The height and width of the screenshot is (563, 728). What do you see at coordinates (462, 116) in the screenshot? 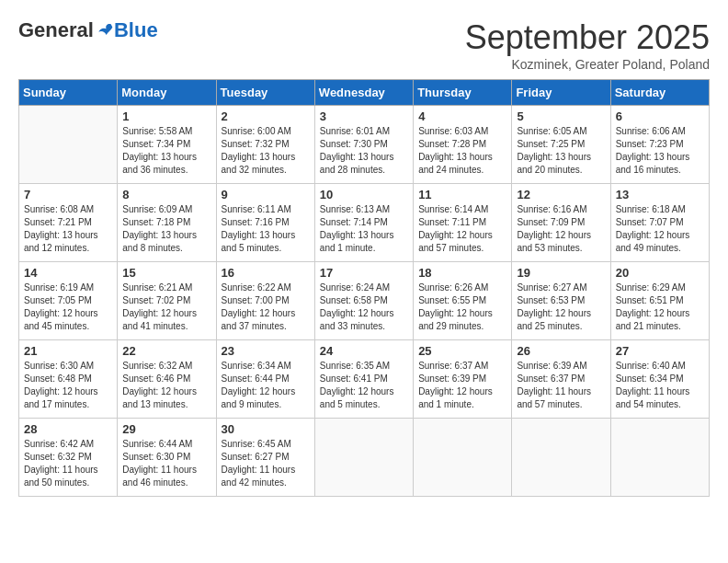
I see `day-number: 4` at bounding box center [462, 116].